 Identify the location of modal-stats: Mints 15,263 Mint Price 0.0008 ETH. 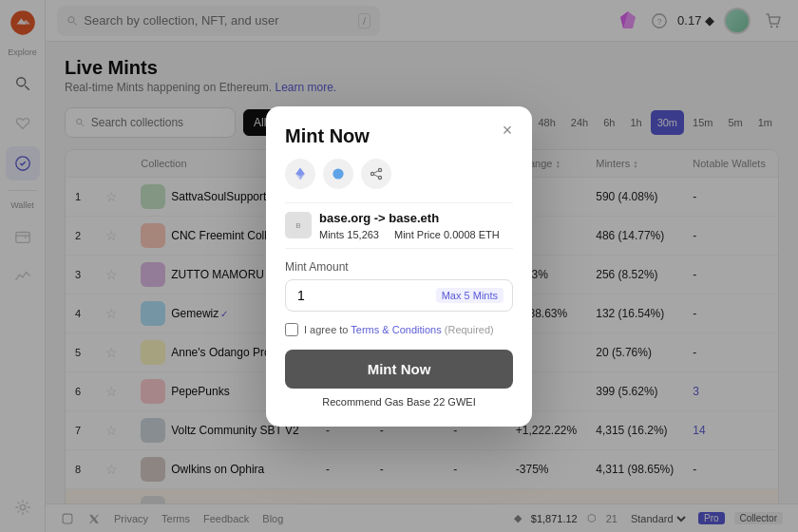
(409, 235).